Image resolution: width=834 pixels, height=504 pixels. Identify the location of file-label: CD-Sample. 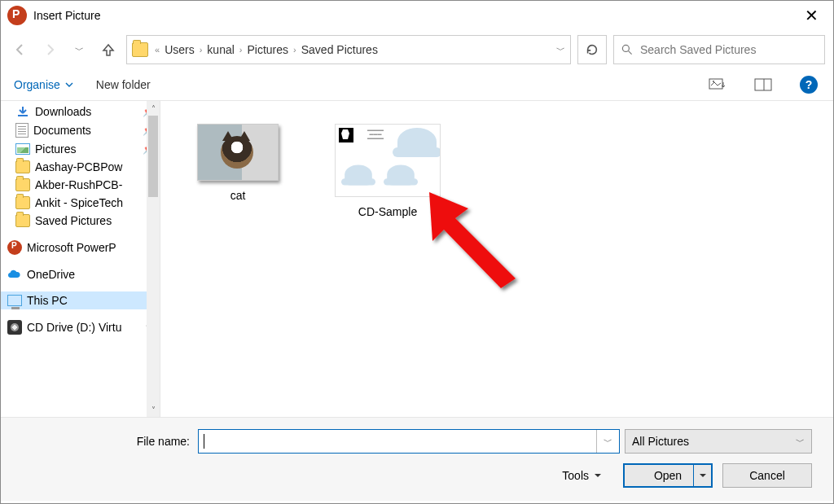
(388, 212).